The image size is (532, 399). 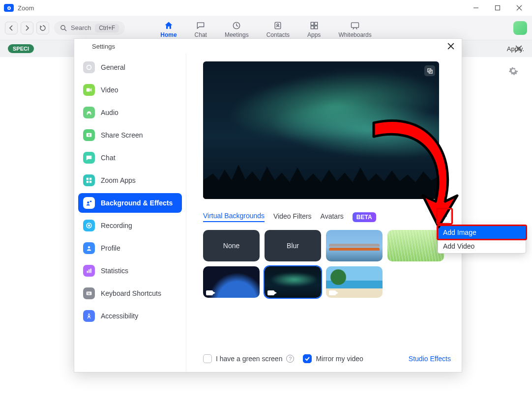 What do you see at coordinates (207, 359) in the screenshot?
I see `checkbox-unchecked-icon` at bounding box center [207, 359].